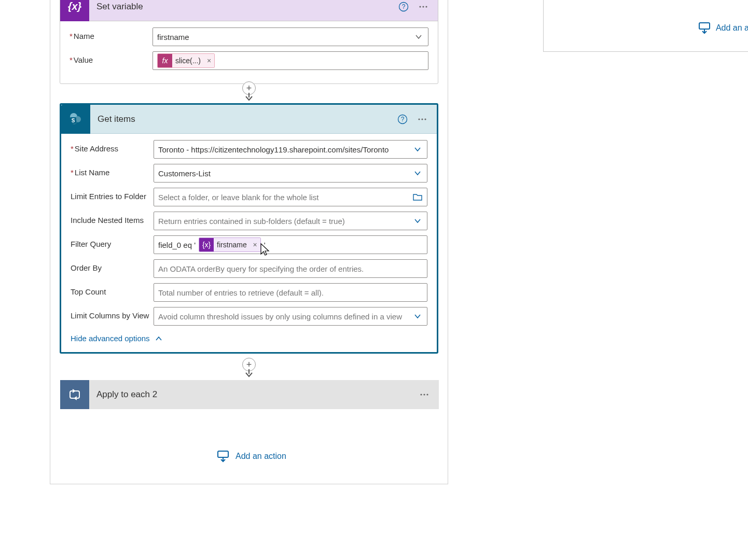 The image size is (748, 560). I want to click on name-value: firstname, so click(283, 37).